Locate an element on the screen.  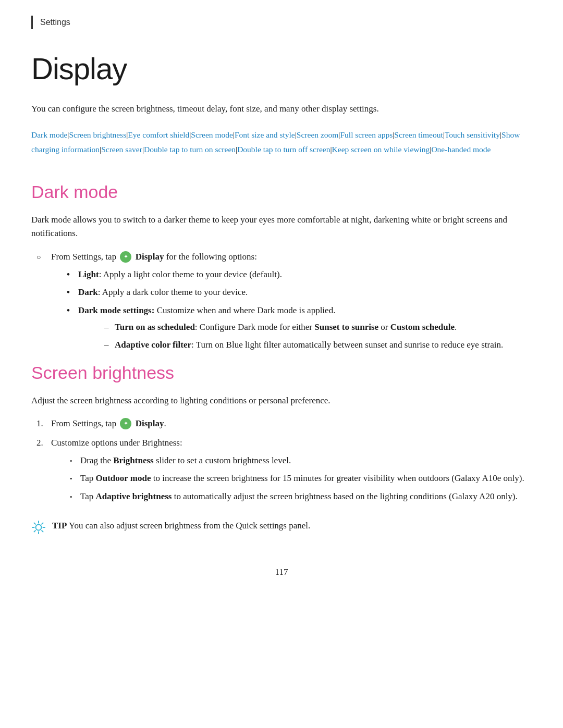
dark-mode-sub-options: Turn on as scheduled: Configure Dark mod… is located at coordinates (318, 337).